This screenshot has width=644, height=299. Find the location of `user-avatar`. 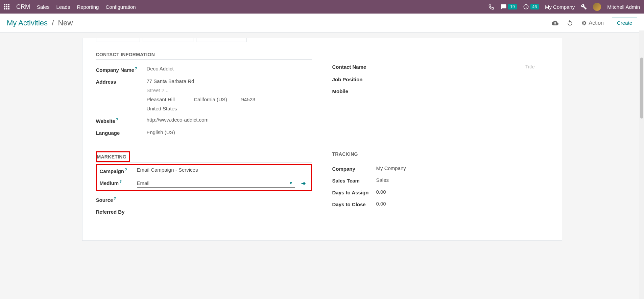

user-avatar is located at coordinates (597, 7).